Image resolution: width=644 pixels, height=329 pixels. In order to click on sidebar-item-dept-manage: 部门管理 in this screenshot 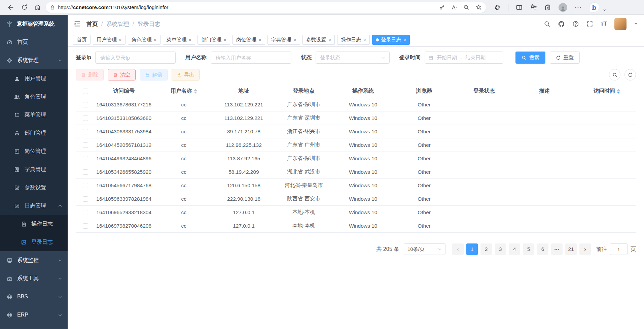, I will do `click(34, 133)`.